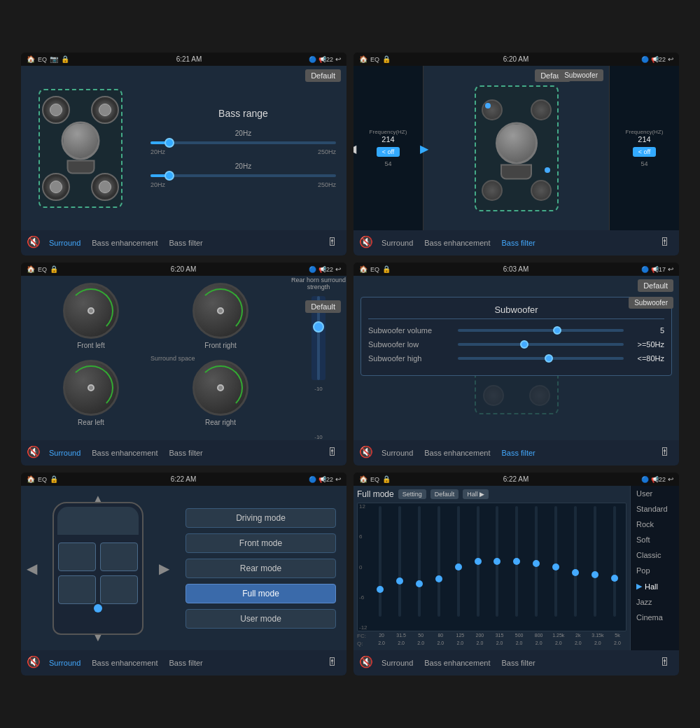 The height and width of the screenshot is (728, 700). Describe the element at coordinates (412, 494) in the screenshot. I see `eq-setting-btn: Setting` at that location.